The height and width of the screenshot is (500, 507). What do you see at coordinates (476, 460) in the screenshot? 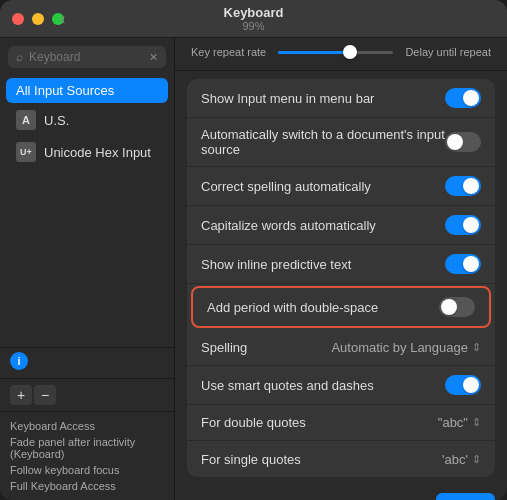
I see `single-quotes-chevron-icon: ⇕` at bounding box center [476, 460].